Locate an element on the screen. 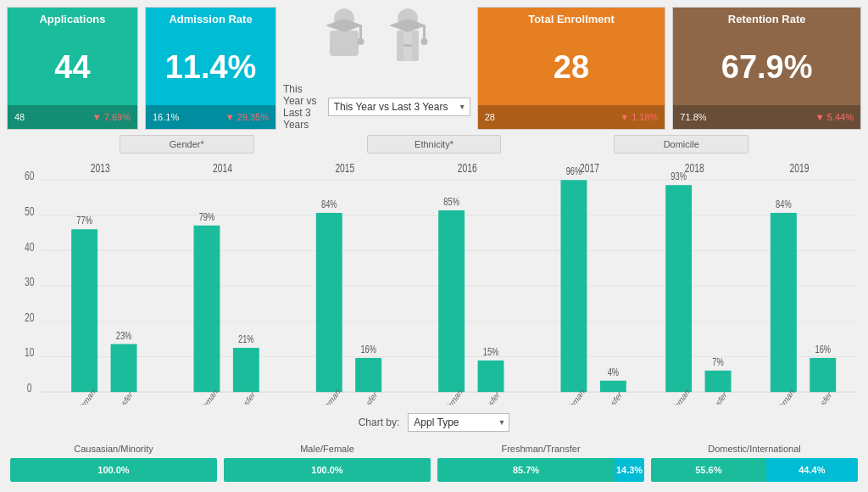 This screenshot has height=492, width=868. retention-rate-prev: 71.8% is located at coordinates (693, 117).